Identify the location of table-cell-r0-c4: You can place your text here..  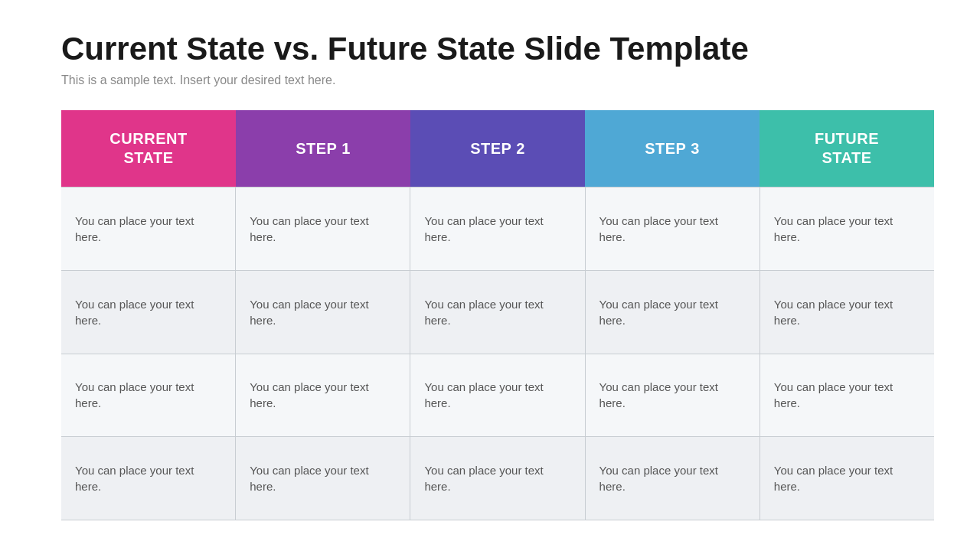
(847, 229).